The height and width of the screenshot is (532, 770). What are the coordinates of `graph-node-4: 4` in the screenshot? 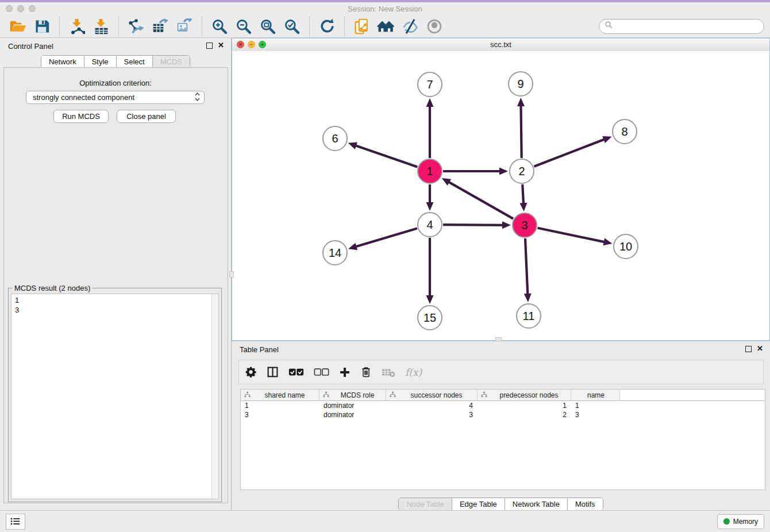 It's located at (430, 225).